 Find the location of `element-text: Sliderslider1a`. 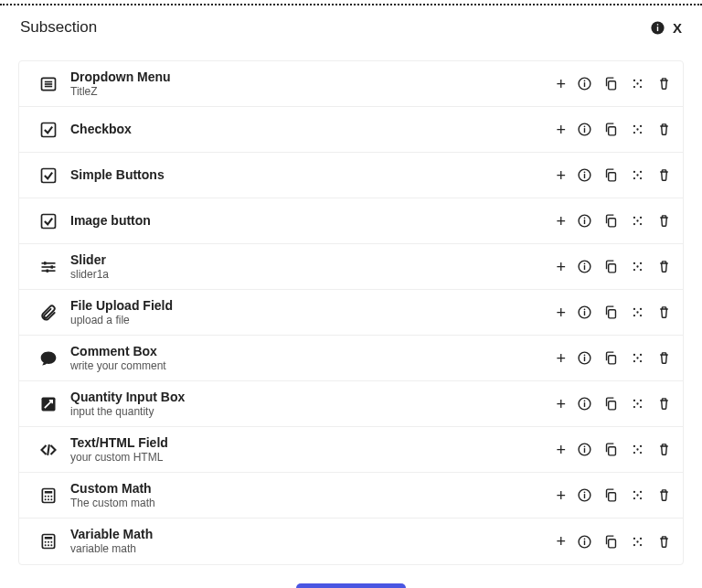

element-text: Sliderslider1a is located at coordinates (311, 267).